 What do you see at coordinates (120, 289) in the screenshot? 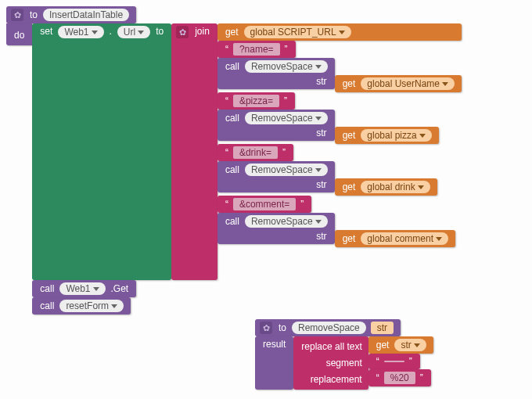
I see `get-method: .Get` at bounding box center [120, 289].